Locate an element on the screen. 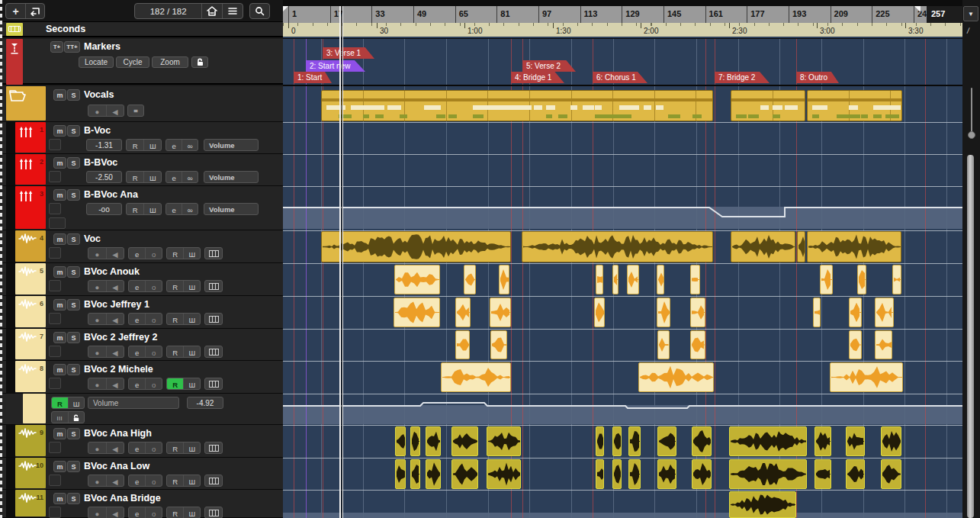 The height and width of the screenshot is (518, 980). marker-flag: 8: Outro is located at coordinates (818, 78).